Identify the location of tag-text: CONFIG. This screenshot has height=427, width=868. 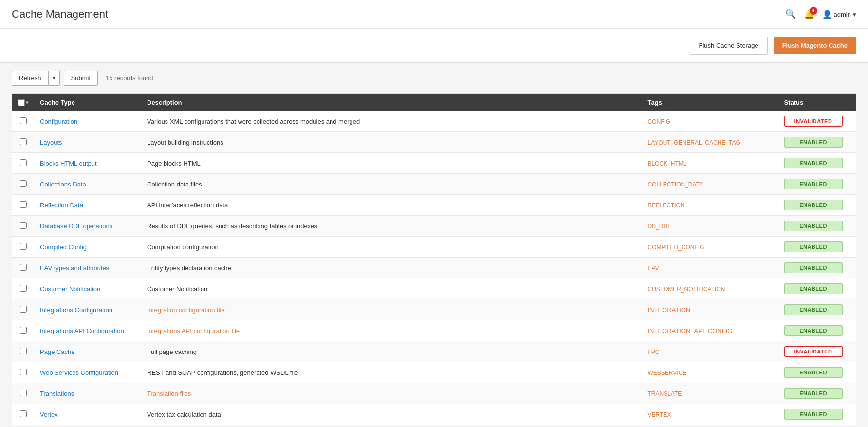
(659, 122).